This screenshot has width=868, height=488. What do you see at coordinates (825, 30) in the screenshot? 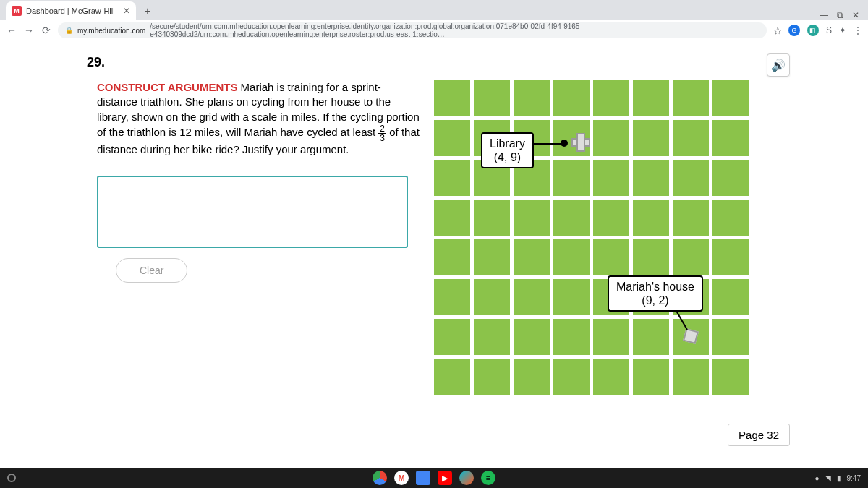
I see `addr-icons: G ◧ S ✦ ⋮` at bounding box center [825, 30].